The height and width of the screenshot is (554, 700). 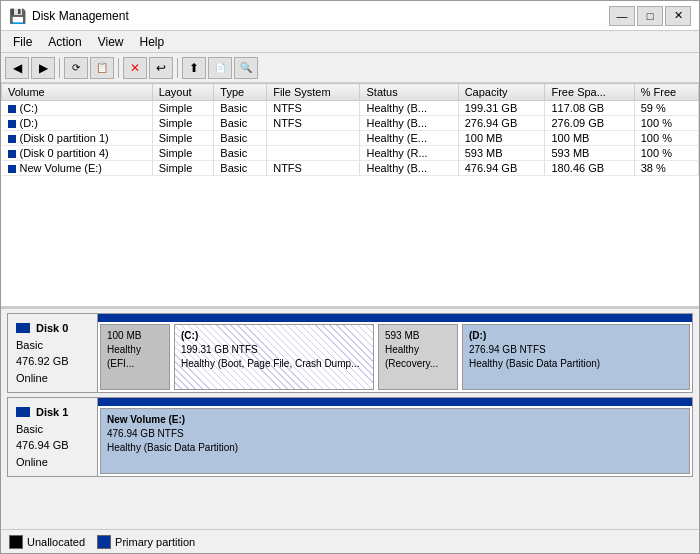 What do you see at coordinates (395, 353) in the screenshot?
I see `disk-0-partitions: 100 MB Healthy (EFI... (C:) 199.31 GB NT…` at bounding box center [395, 353].